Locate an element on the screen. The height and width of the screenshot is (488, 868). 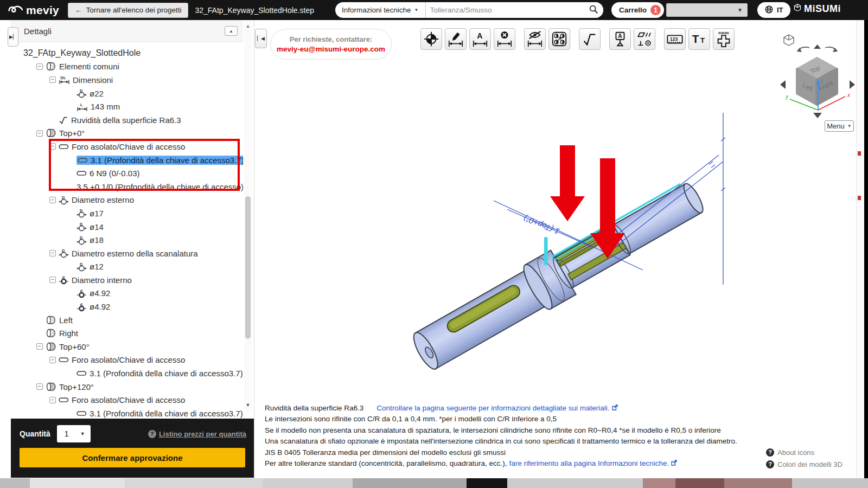
surface-roughness-button is located at coordinates (590, 39).